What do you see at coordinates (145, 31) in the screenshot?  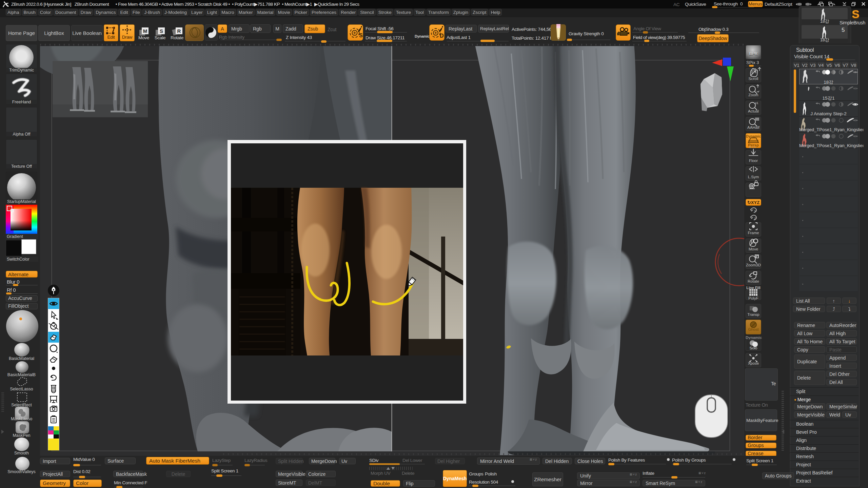 I see `svg-text: M` at bounding box center [145, 31].